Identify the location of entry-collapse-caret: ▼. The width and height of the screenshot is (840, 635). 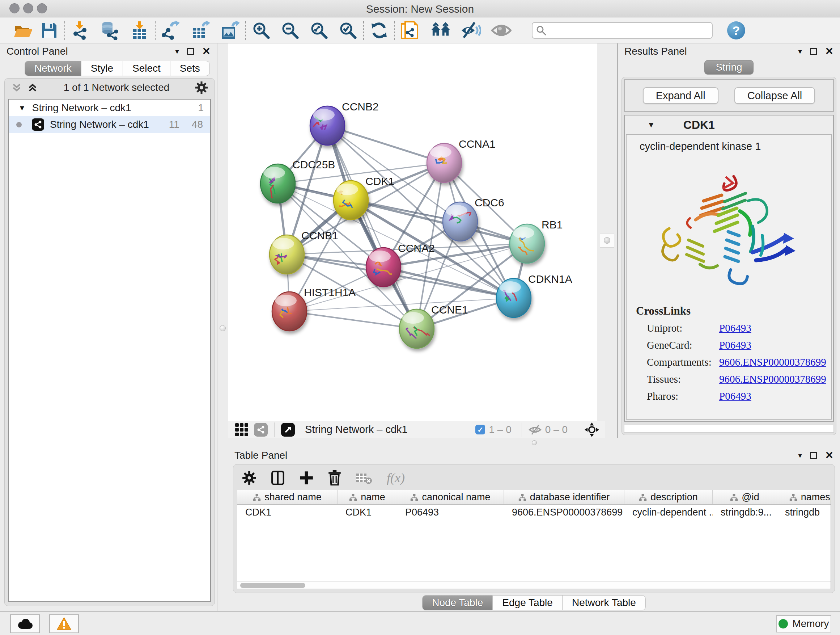
(651, 125).